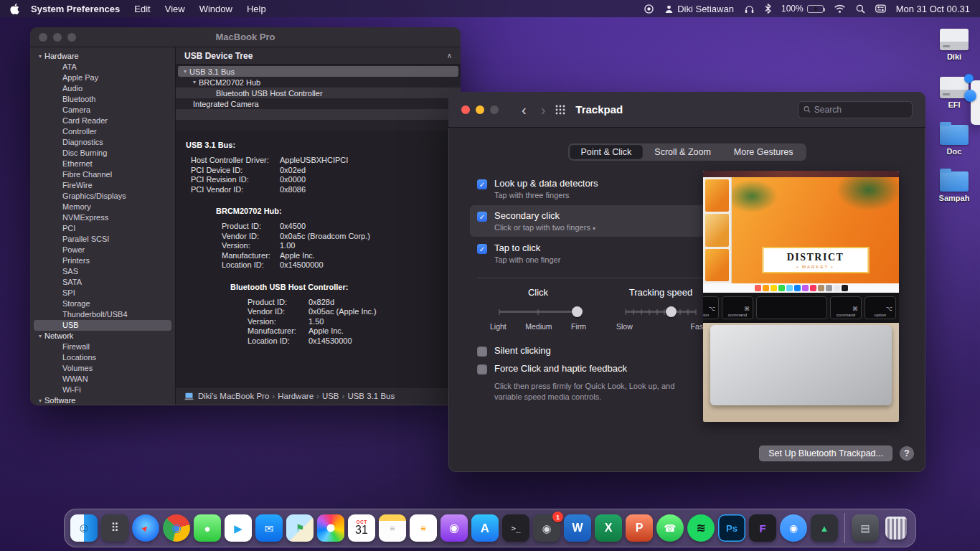  I want to click on dock-spotify: ≋, so click(701, 528).